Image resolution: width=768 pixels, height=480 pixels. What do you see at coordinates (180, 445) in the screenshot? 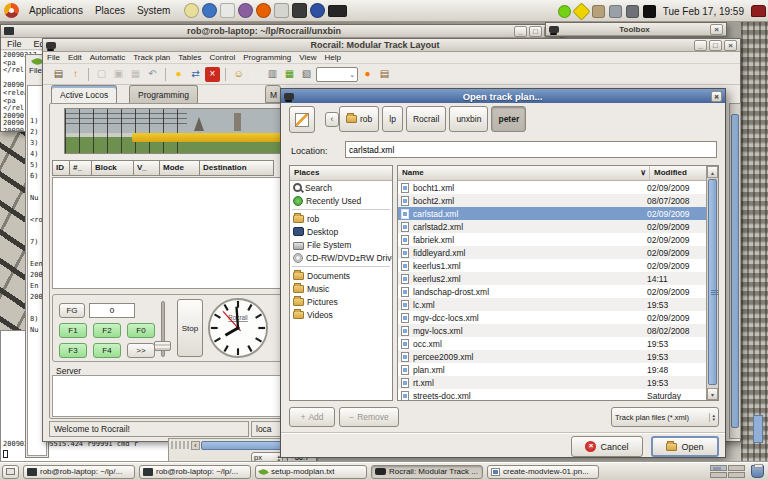
I see `resize-grip` at bounding box center [180, 445].